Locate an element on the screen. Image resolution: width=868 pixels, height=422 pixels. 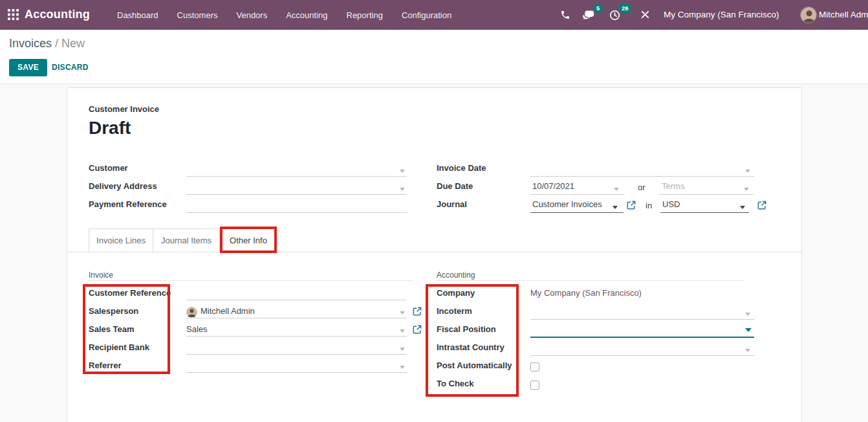
delivery-address-label: Delivery Address is located at coordinates (123, 186).